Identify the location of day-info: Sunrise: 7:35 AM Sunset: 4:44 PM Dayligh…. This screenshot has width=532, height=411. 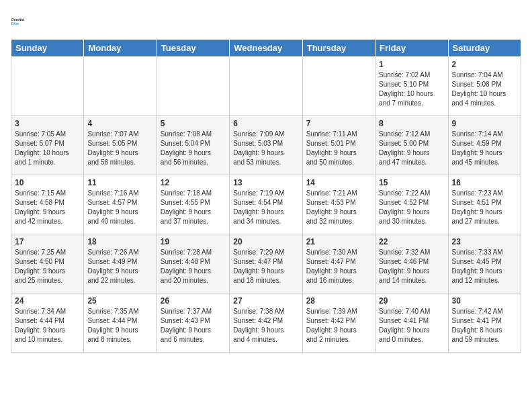
(120, 326).